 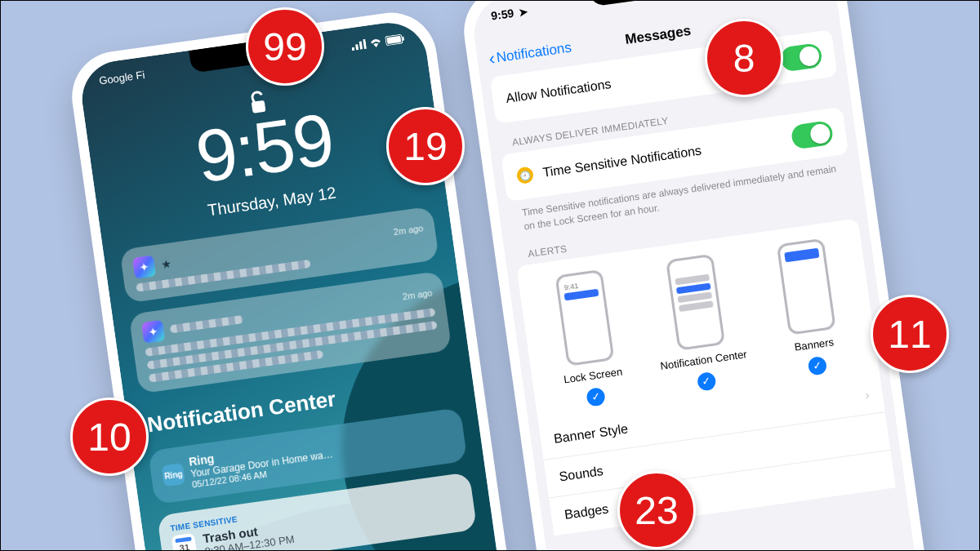 What do you see at coordinates (109, 437) in the screenshot?
I see `callout-badge: 10` at bounding box center [109, 437].